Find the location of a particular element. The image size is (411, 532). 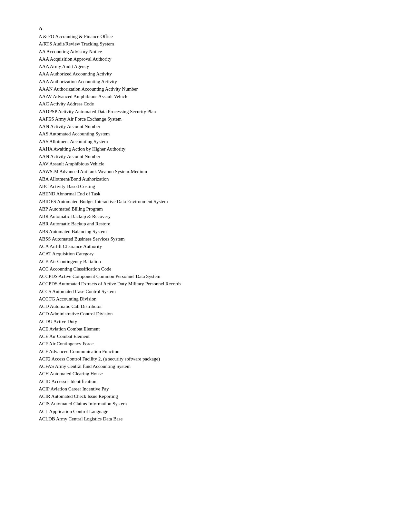

list-item: ACCPDS Active Component Common Personnel… is located at coordinates (206, 277).